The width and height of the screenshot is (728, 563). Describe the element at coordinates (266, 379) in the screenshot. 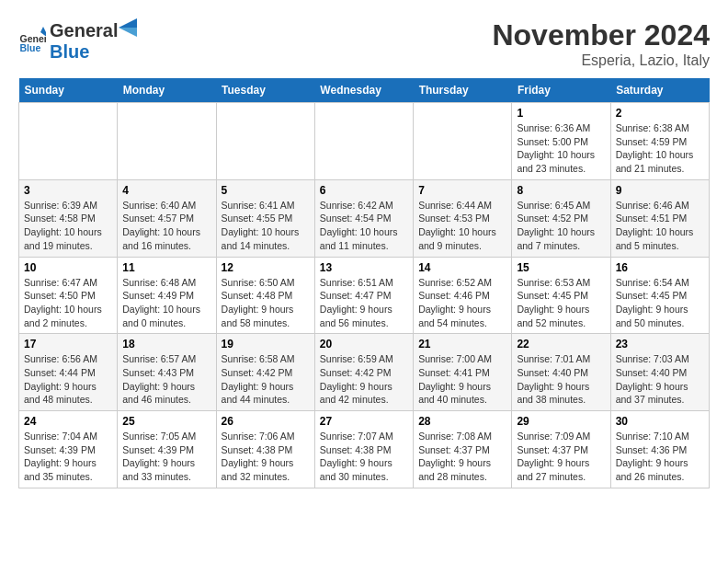

I see `day-info: Sunrise: 6:58 AMSunset: 4:42 PMDaylight:…` at that location.